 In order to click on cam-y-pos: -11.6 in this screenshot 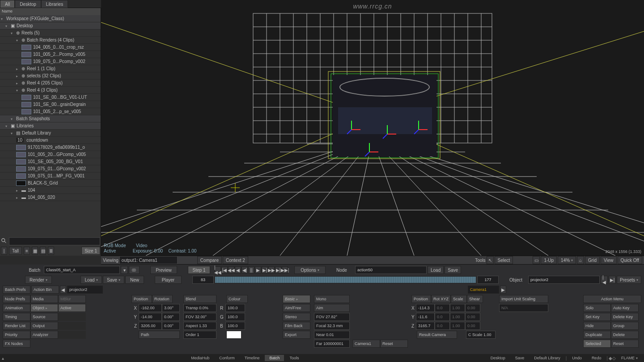, I will do `click(425, 317)`.